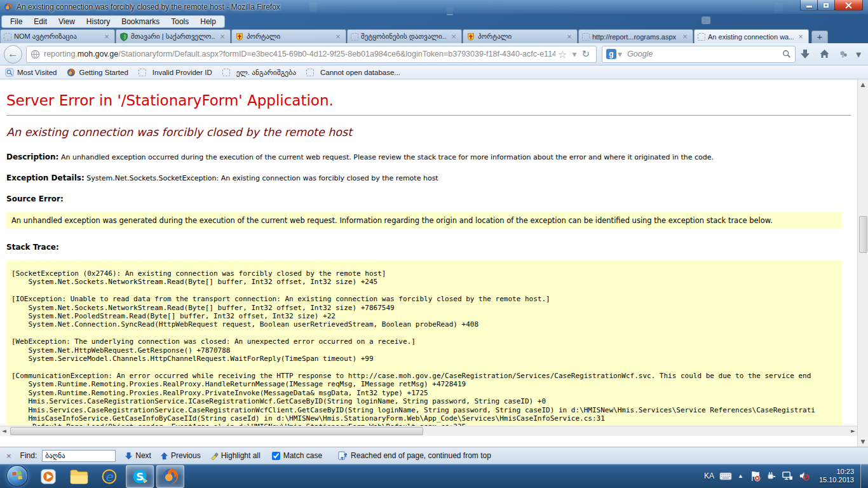 This screenshot has width=868, height=488. Describe the element at coordinates (574, 54) in the screenshot. I see `url-dropdown-icon: ▾` at that location.